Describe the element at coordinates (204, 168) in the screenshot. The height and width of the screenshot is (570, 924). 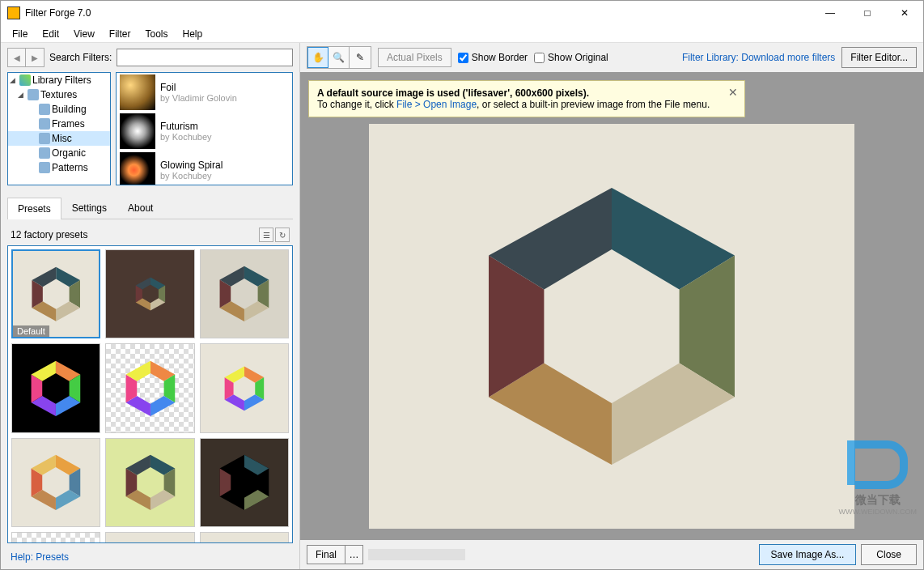
I see `filter-item-spiral: Glowing Spiralby Kochubey` at that location.